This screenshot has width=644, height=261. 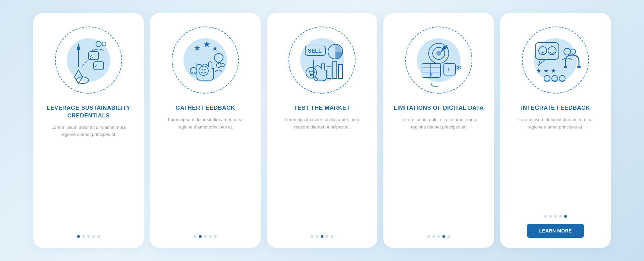 I want to click on learn-more-button: LEARN MORE, so click(x=555, y=231).